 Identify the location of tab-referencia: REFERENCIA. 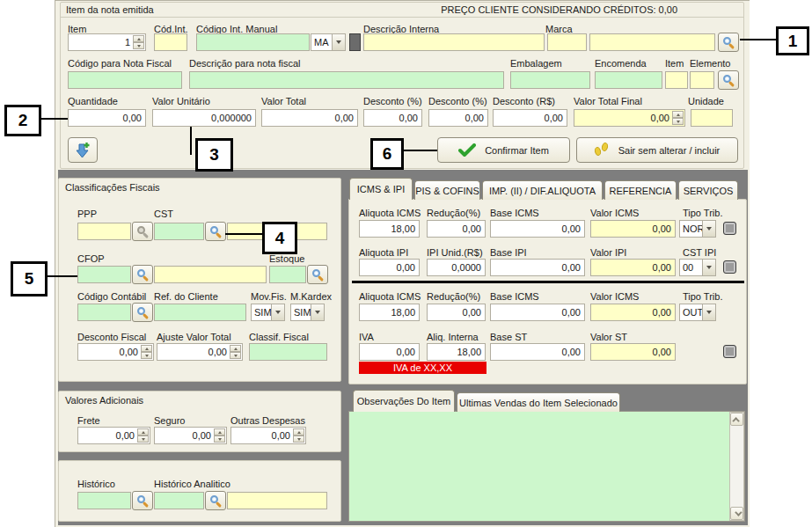
(640, 190).